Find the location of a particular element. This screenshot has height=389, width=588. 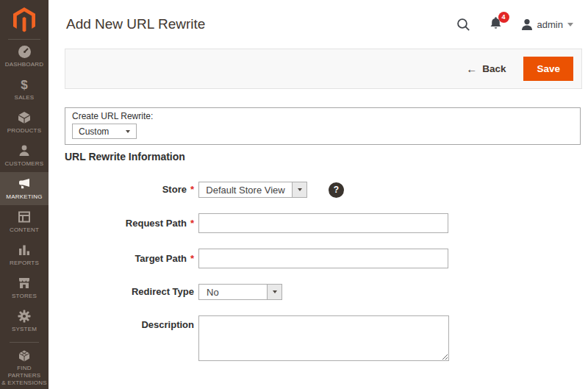

target-path-label: Target Path* is located at coordinates (129, 259).